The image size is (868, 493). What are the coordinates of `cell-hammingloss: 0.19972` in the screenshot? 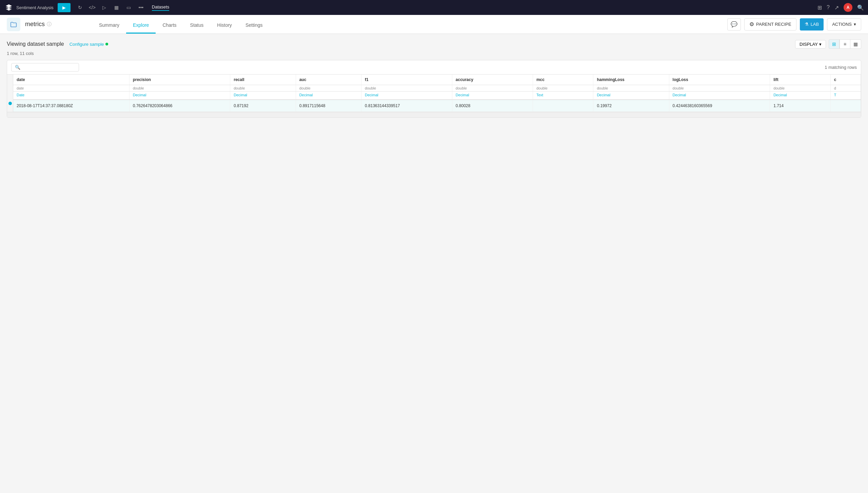 It's located at (631, 106).